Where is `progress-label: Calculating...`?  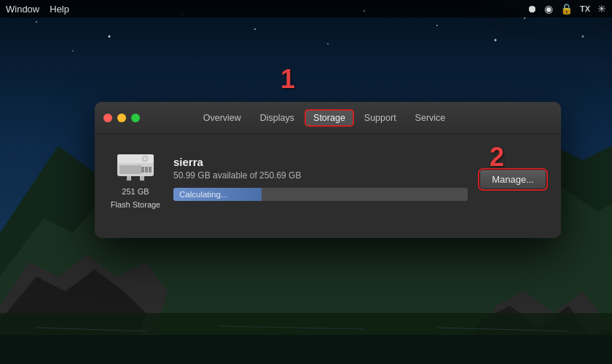 progress-label: Calculating... is located at coordinates (203, 194).